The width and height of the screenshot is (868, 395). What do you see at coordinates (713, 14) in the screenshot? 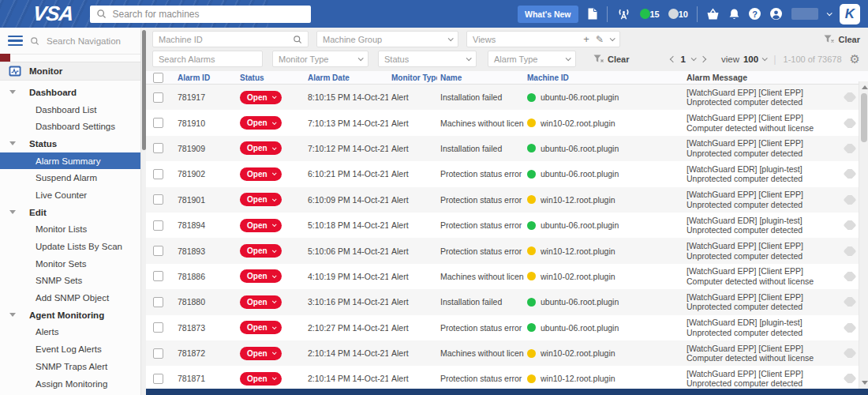
I see `basket-icon` at bounding box center [713, 14].